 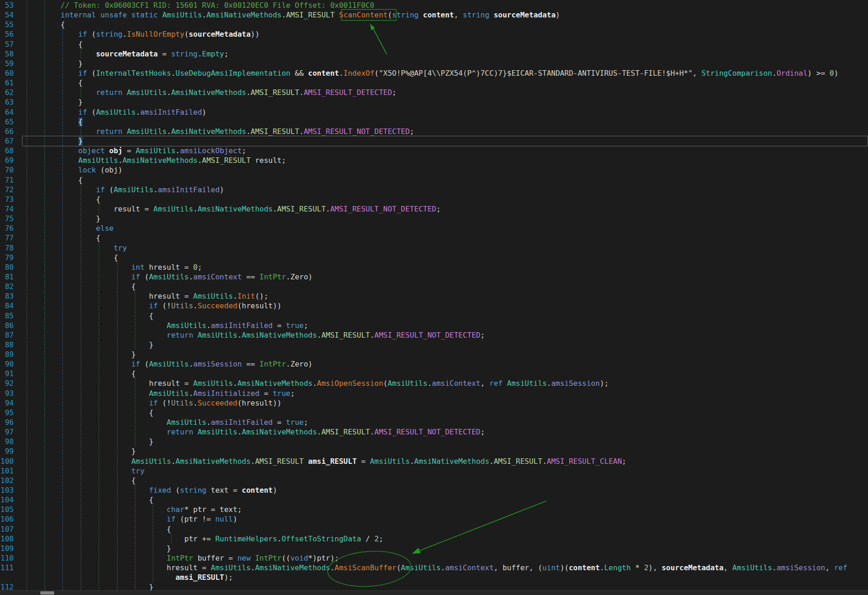 I want to click on line-number: 96, so click(x=7, y=422).